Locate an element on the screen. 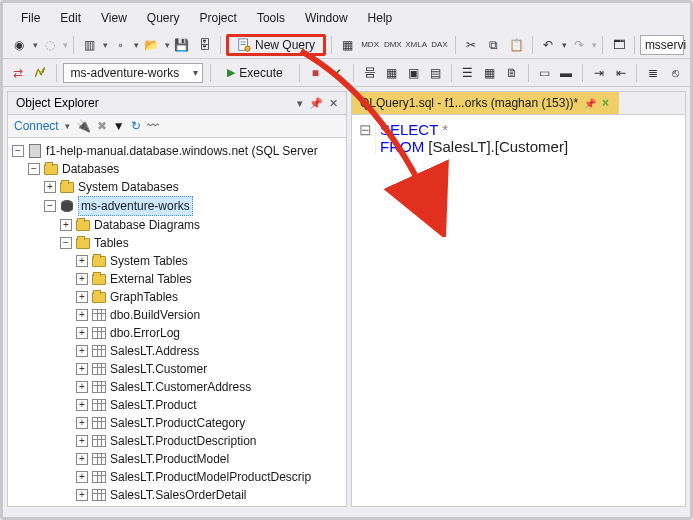  table-node: SalesLT.ProductModelProductDescrip is located at coordinates (210, 477).